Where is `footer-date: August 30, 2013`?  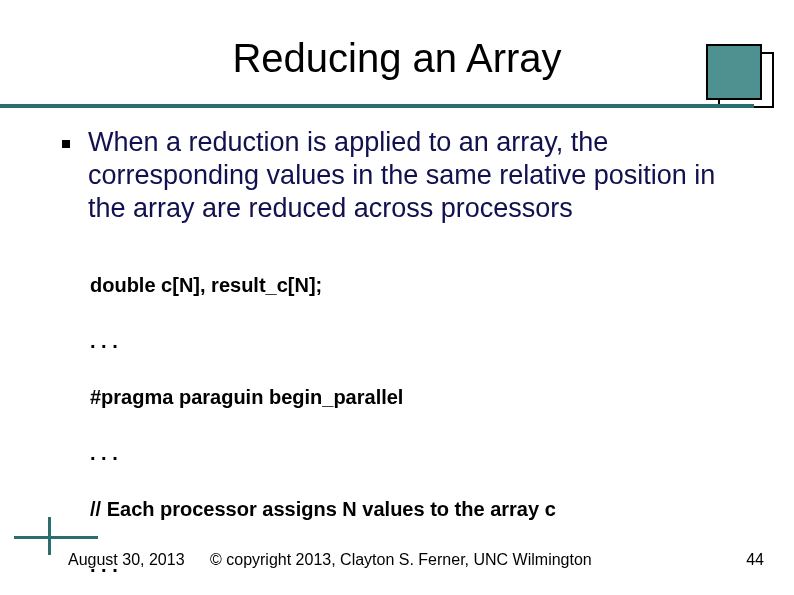 footer-date: August 30, 2013 is located at coordinates (126, 560).